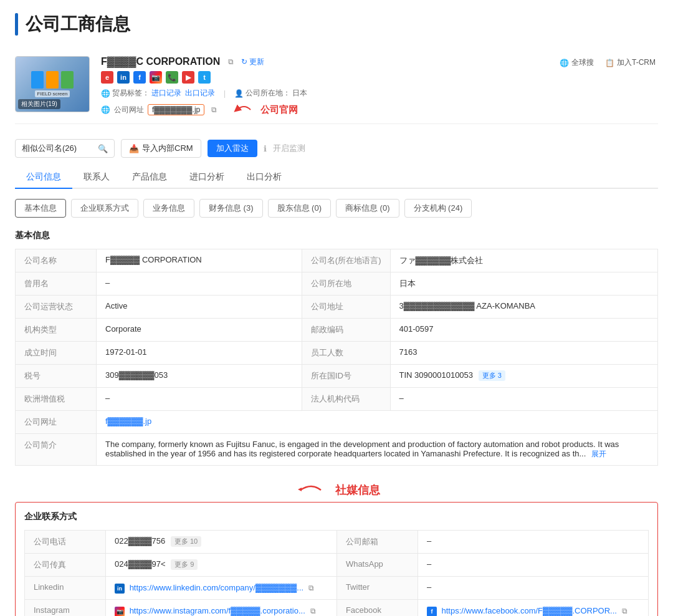 This screenshot has height=616, width=673. I want to click on website-box: f▓▓▓▓▓▓▓.jp, so click(176, 110).